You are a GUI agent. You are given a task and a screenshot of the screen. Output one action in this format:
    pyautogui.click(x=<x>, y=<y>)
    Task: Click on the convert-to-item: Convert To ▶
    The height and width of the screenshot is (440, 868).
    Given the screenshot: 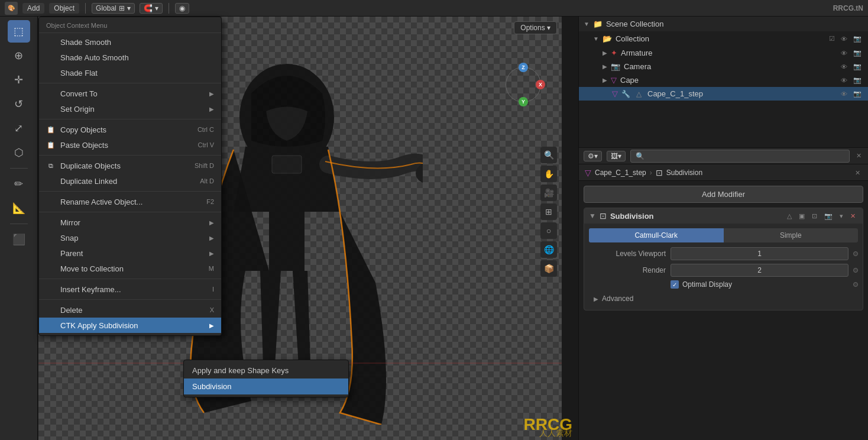 What is the action you would take?
    pyautogui.click(x=130, y=93)
    